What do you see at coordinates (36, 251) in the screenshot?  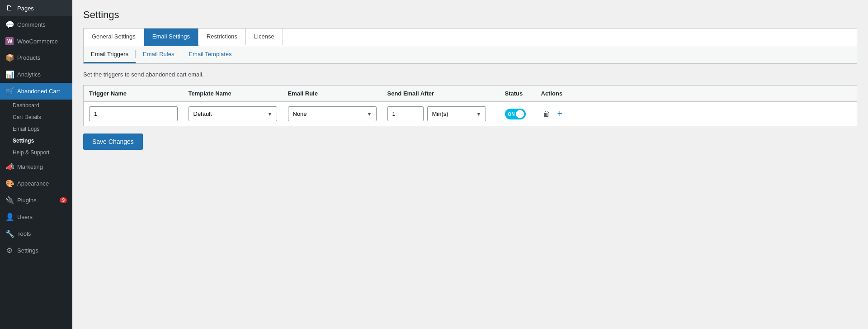 I see `sidebar-item-settings: ⚙ Settings` at bounding box center [36, 251].